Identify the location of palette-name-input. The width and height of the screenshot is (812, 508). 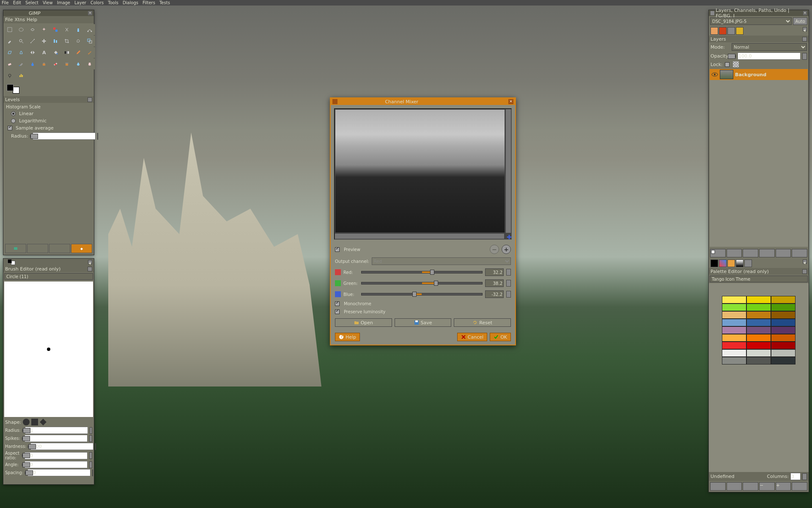
(759, 279).